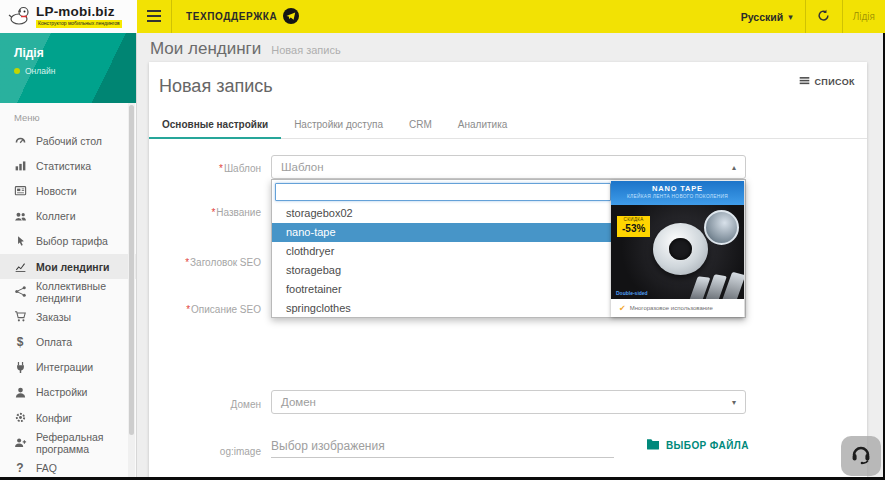 This screenshot has height=480, width=885. Describe the element at coordinates (68, 266) in the screenshot. I see `sidebar-item-my-landings: Мои лендинги` at that location.